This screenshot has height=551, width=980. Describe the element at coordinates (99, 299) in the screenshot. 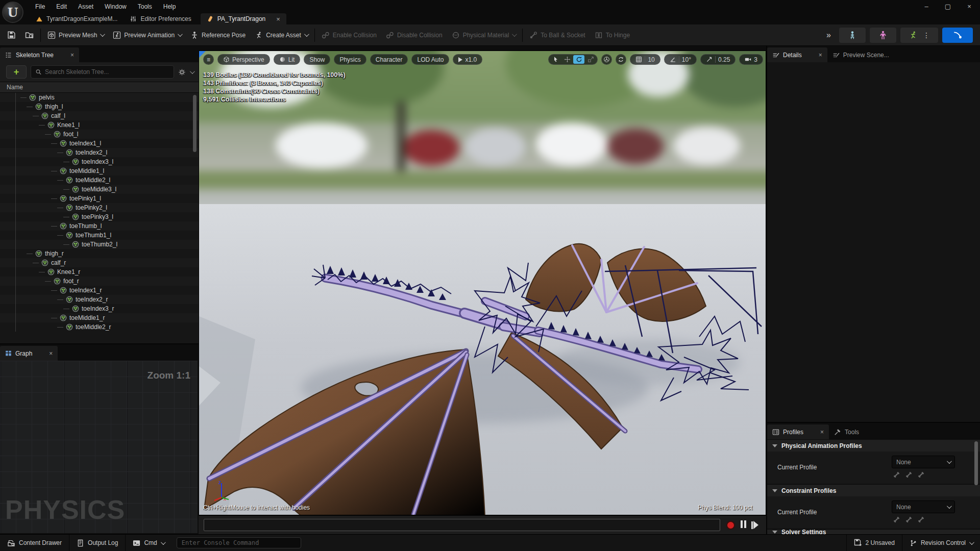

I see `bone-row-toeIndex2_r: toeIndex2_r` at that location.